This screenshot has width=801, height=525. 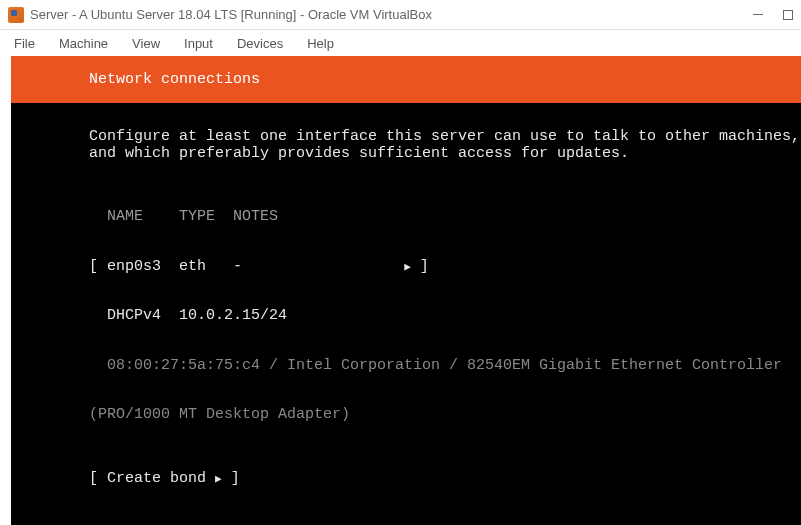 What do you see at coordinates (772, 15) in the screenshot?
I see `window-controls` at bounding box center [772, 15].